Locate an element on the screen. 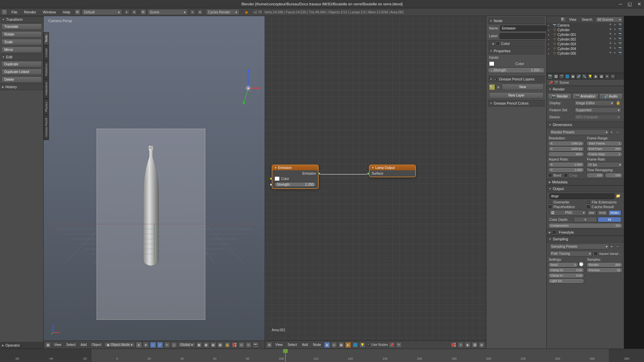  panel-gp-colors: Grease Pencil Colors is located at coordinates (517, 103).